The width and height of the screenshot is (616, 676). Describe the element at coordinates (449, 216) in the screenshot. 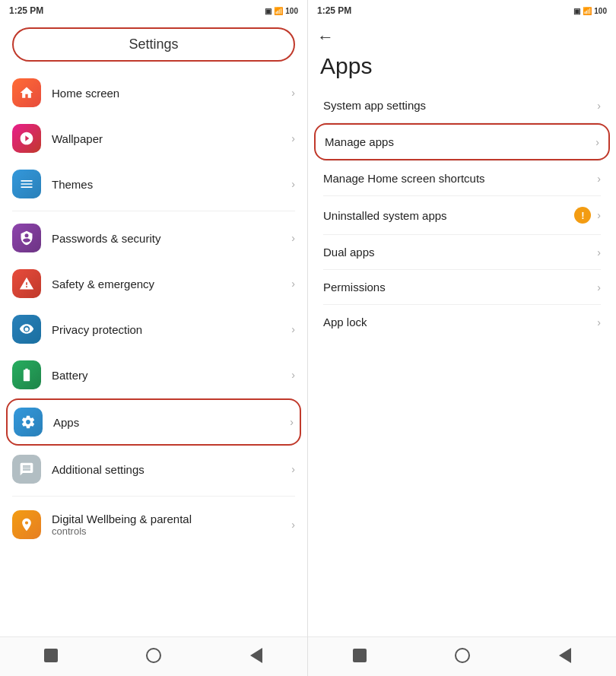

I see `right-item-label-uninstalled-system-apps: Uninstalled system apps` at that location.